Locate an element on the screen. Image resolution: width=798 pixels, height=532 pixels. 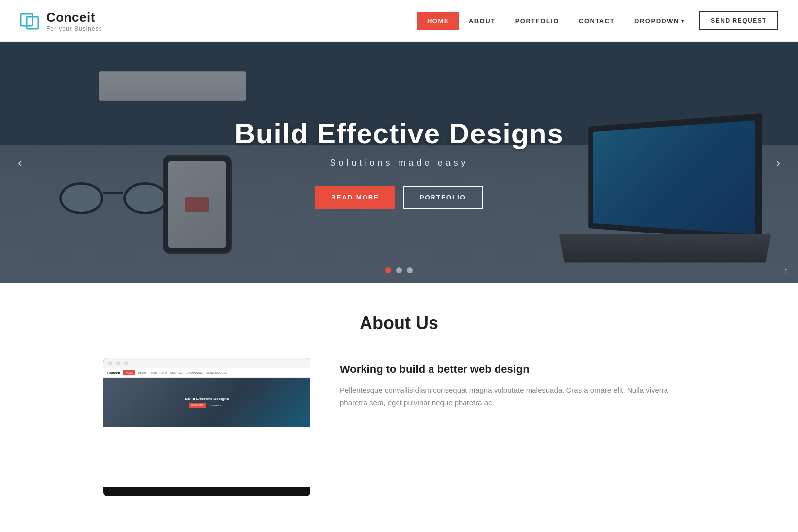
mockup-about-item: ABOUT is located at coordinates (143, 373).